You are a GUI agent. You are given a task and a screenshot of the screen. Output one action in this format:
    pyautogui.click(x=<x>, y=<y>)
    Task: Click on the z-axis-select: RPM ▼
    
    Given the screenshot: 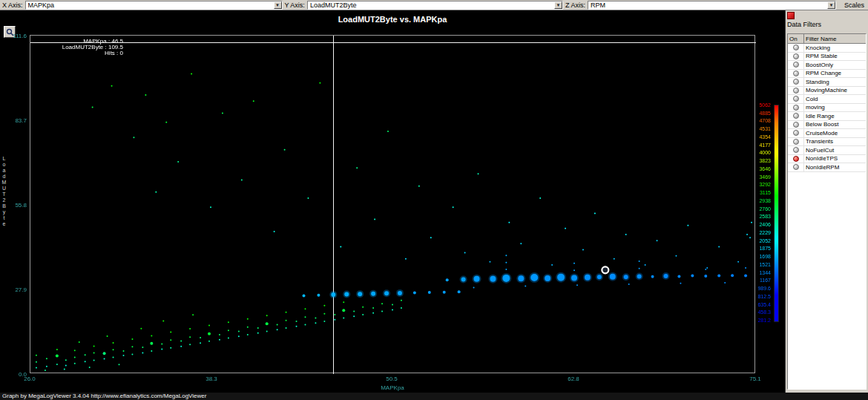 What is the action you would take?
    pyautogui.click(x=712, y=5)
    